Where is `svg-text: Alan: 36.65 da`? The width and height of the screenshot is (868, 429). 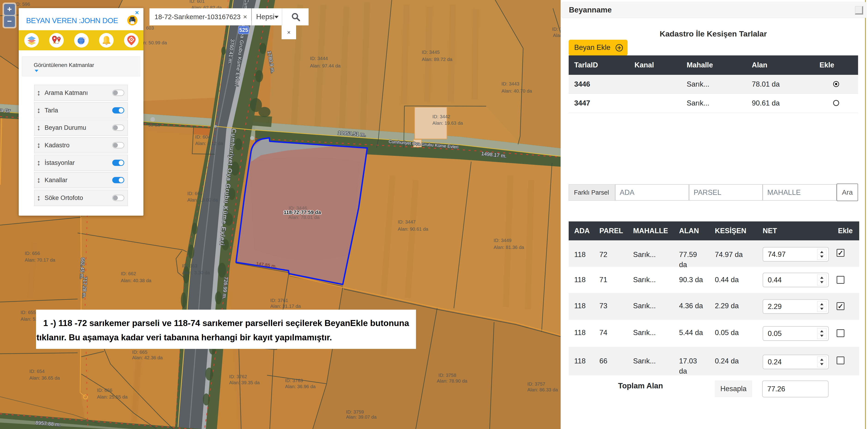
svg-text: Alan: 36.65 da is located at coordinates (44, 378).